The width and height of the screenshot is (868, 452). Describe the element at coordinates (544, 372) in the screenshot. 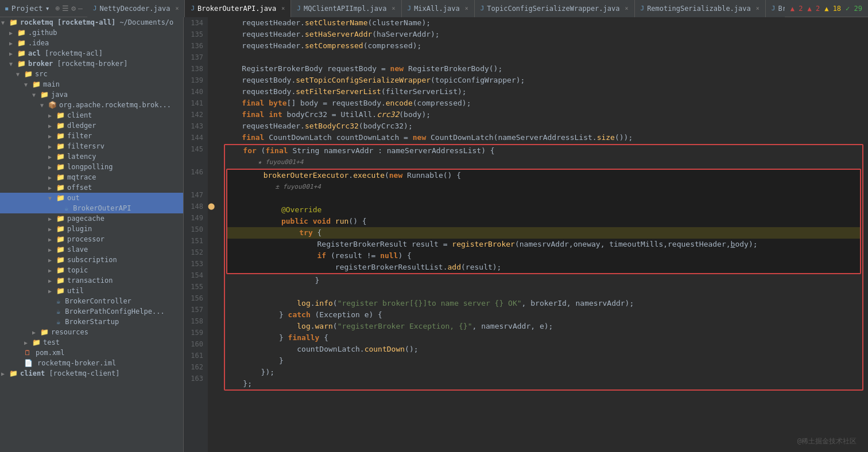

I see `code-line-162: });` at that location.